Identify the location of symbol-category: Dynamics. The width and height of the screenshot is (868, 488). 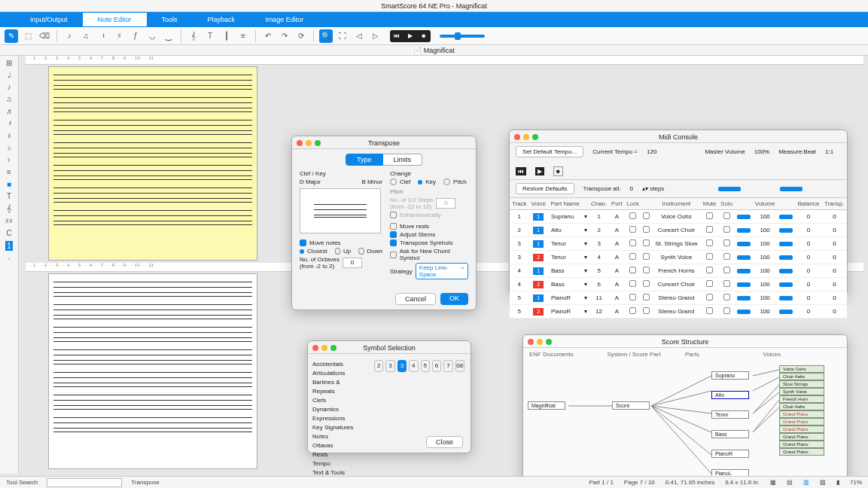
(338, 410).